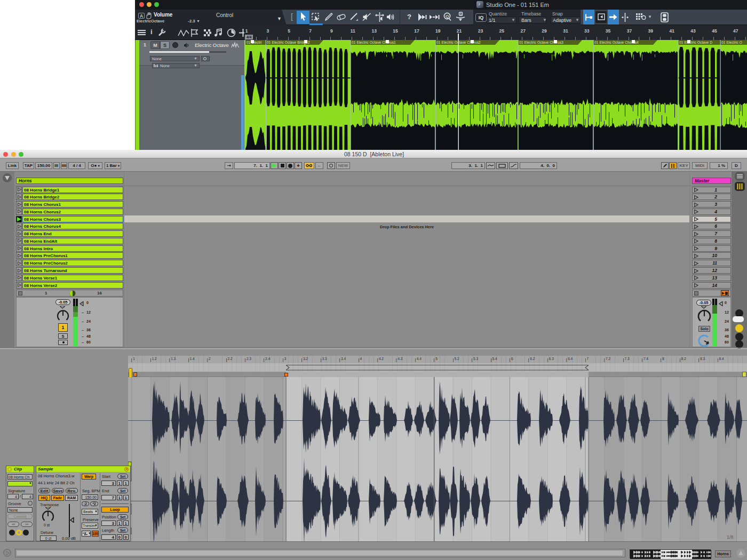  Describe the element at coordinates (254, 43) in the screenshot. I see `svg-text: 01 Electri` at that location.